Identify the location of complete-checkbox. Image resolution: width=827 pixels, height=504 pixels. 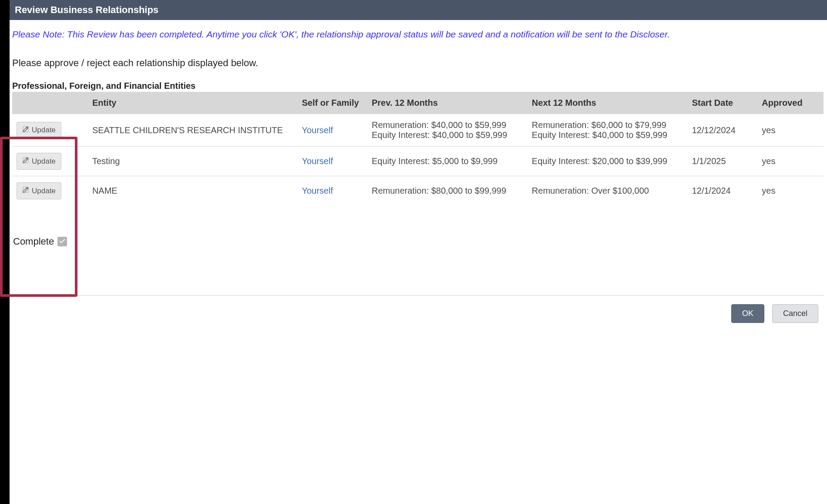
(62, 242).